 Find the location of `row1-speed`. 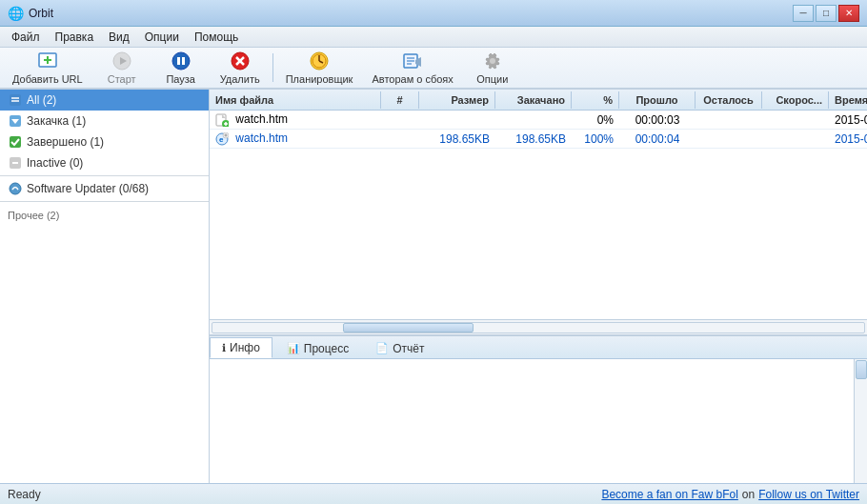

row1-speed is located at coordinates (796, 120).